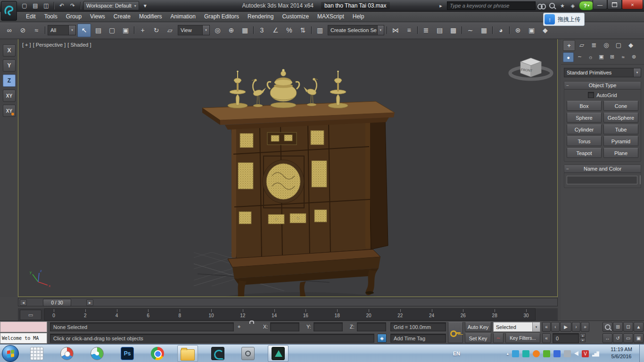 Image resolution: width=644 pixels, height=362 pixels. Describe the element at coordinates (491, 6) in the screenshot. I see `search-input` at that location.